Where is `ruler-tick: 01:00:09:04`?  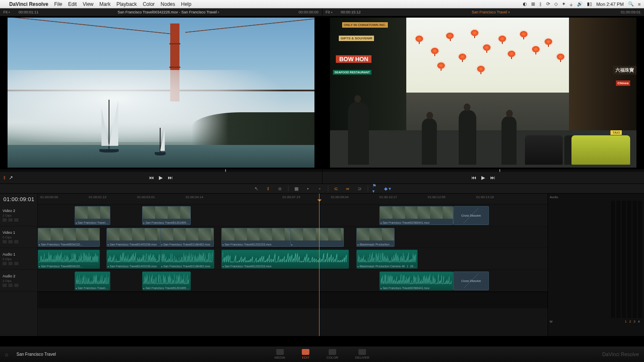
ruler-tick: 01:00:09:04 is located at coordinates (340, 197).